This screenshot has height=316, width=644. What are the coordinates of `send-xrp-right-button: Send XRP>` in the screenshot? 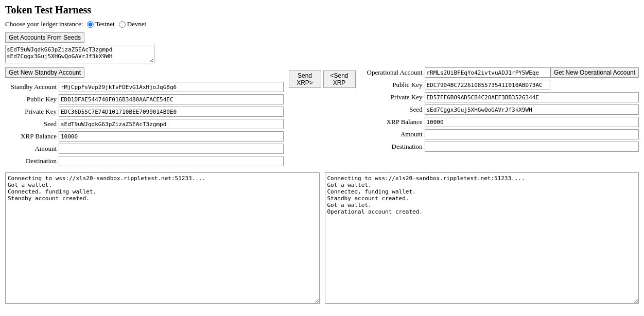 It's located at (305, 79).